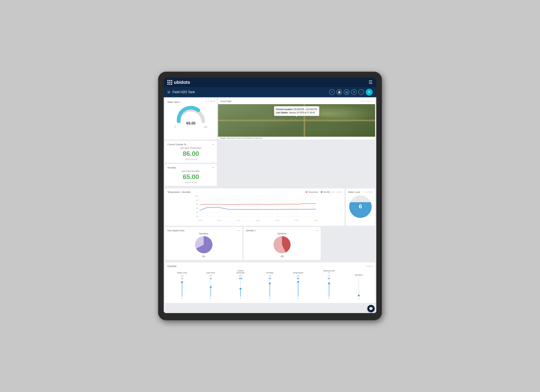 The height and width of the screenshot is (392, 540). I want to click on humidity-title: Humidity, so click(172, 168).